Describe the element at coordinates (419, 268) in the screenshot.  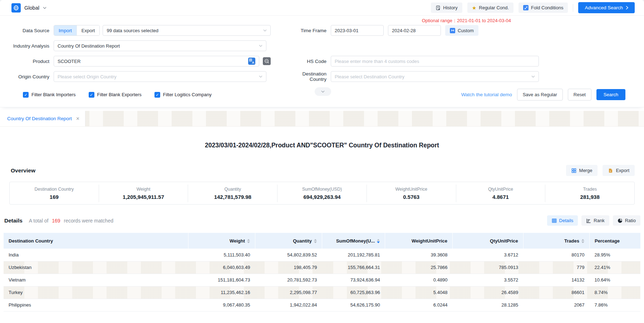
I see `table-cell: 25.7866` at that location.